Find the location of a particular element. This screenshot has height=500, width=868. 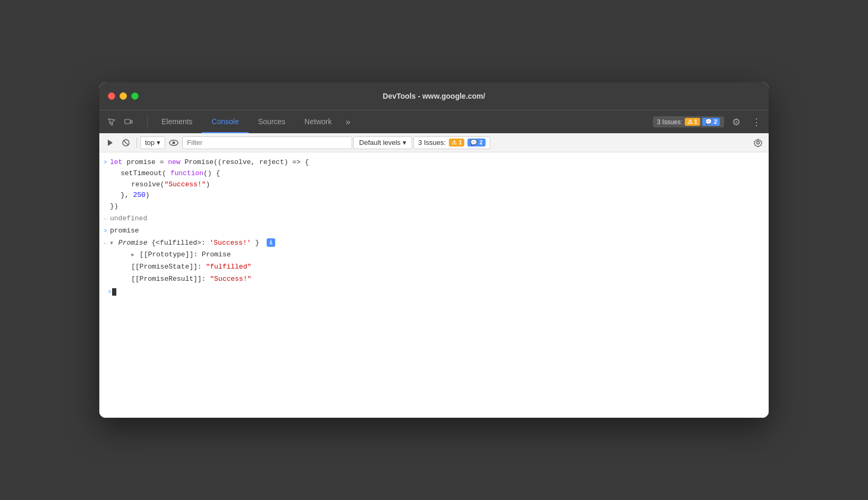

console-toolbar: top ▾ Default levels ▾ 3 Issues: ⚠ 1 💬 2 is located at coordinates (434, 143).